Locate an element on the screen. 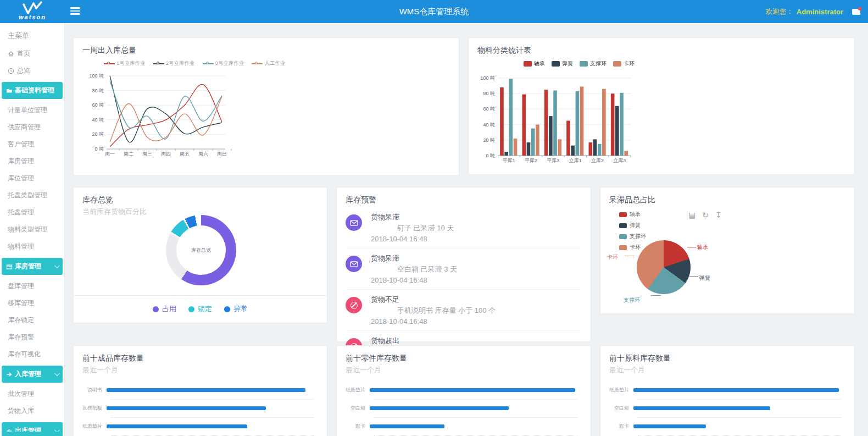  legend-item: 锁定 is located at coordinates (200, 309).